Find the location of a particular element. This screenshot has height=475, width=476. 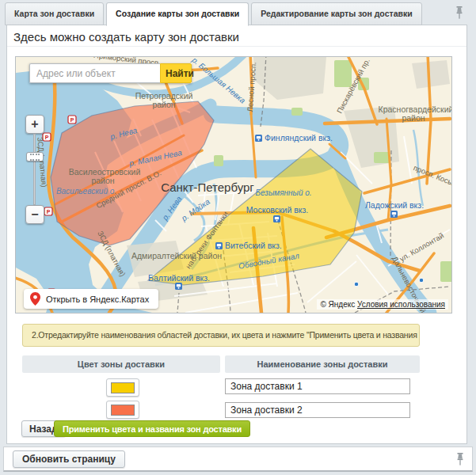

tab-create-map: Создание карты зон доставки is located at coordinates (177, 14).